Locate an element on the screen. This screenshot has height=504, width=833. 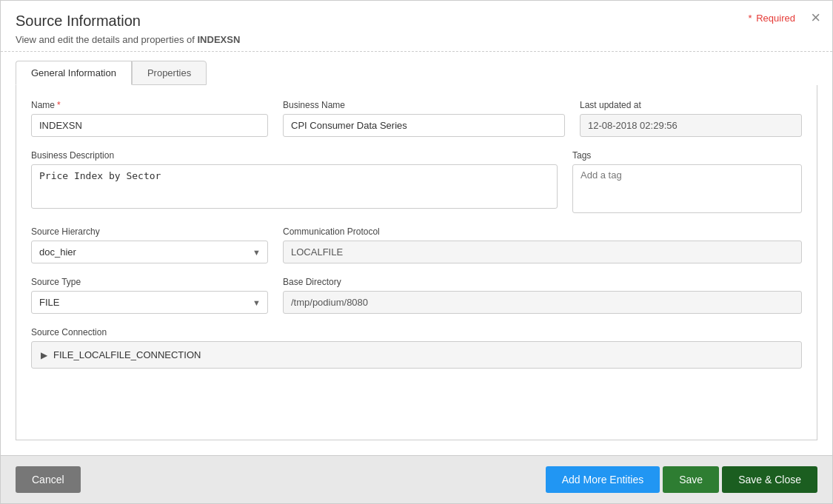
name-input is located at coordinates (150, 126).